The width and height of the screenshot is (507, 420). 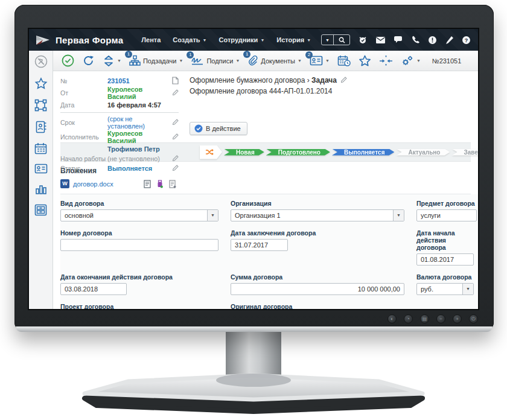 I want to click on property-row-from: От Куролесов Василий, so click(x=120, y=93).